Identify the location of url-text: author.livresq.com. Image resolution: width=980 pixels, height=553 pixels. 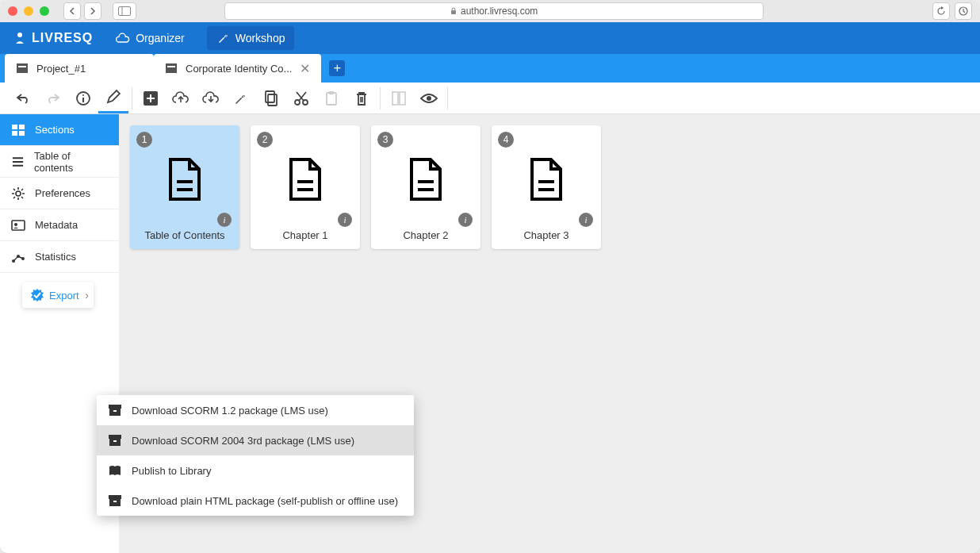
(500, 11).